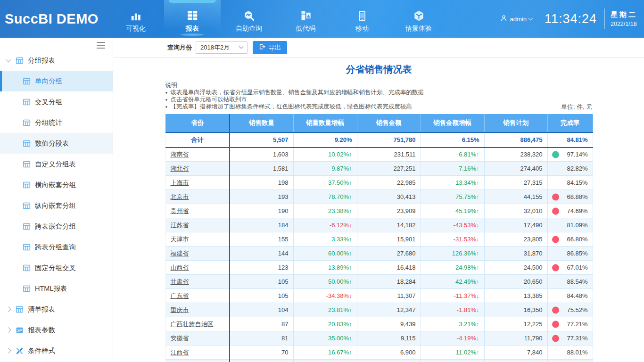 This screenshot has height=362, width=644. What do you see at coordinates (56, 268) in the screenshot?
I see `sidebar-item-label: 固定分组交叉` at bounding box center [56, 268].